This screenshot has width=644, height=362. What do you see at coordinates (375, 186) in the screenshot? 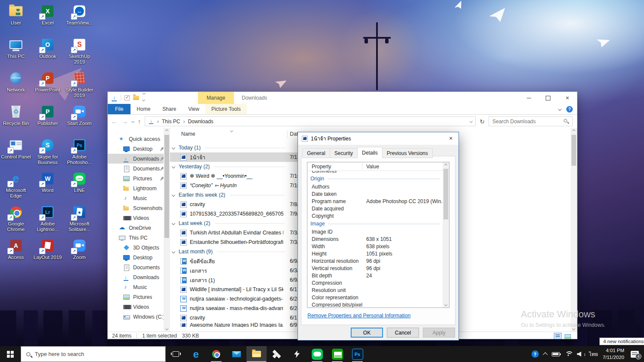
I see `property-row: Authors` at bounding box center [375, 186].